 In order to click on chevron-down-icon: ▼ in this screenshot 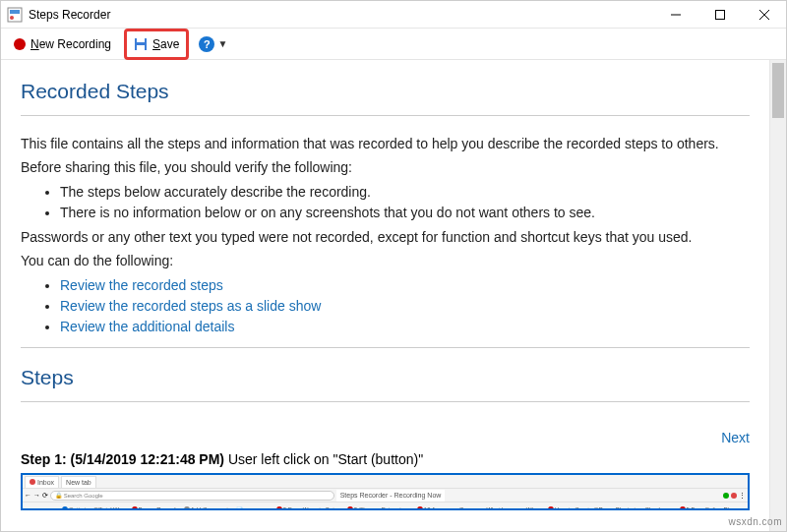, I will do `click(222, 43)`.